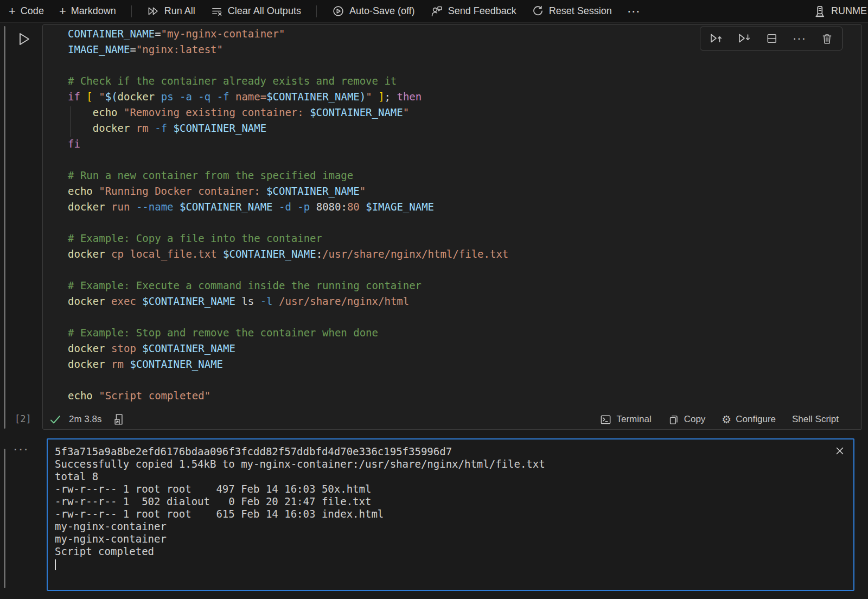 This screenshot has height=599, width=868. Describe the element at coordinates (771, 39) in the screenshot. I see `split-cell-icon` at that location.